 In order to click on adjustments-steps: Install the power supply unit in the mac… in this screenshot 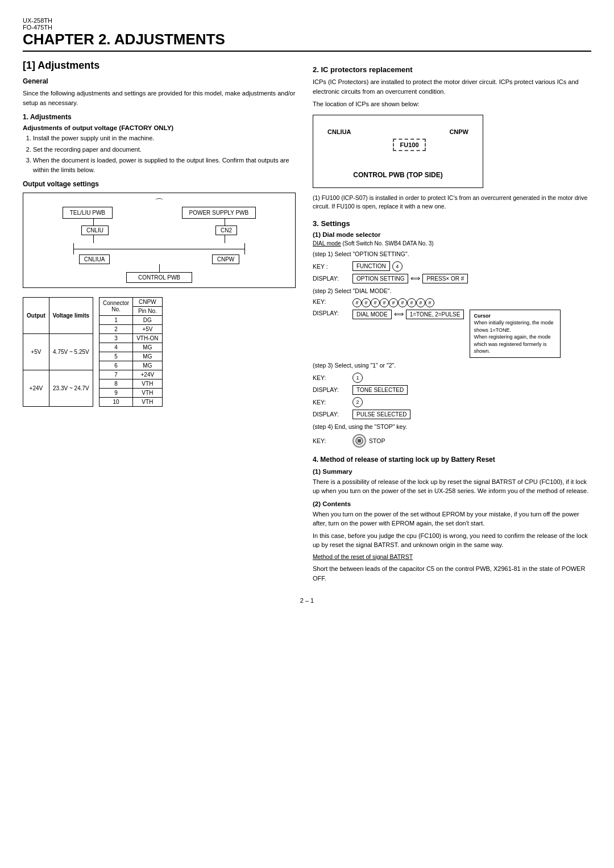, I will do `click(159, 154)`.